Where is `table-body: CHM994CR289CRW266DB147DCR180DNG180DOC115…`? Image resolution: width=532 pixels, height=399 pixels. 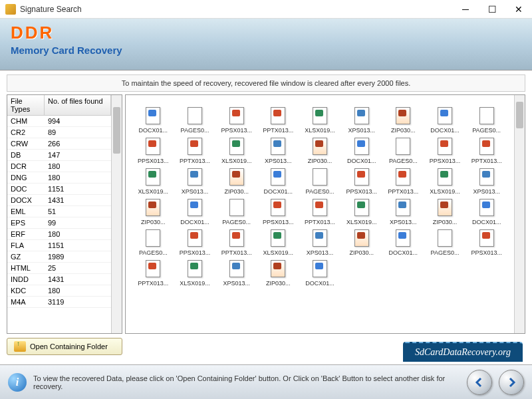 table-body: CHM994CR289CRW266DB147DCR180DNG180DOC115… is located at coordinates (59, 211).